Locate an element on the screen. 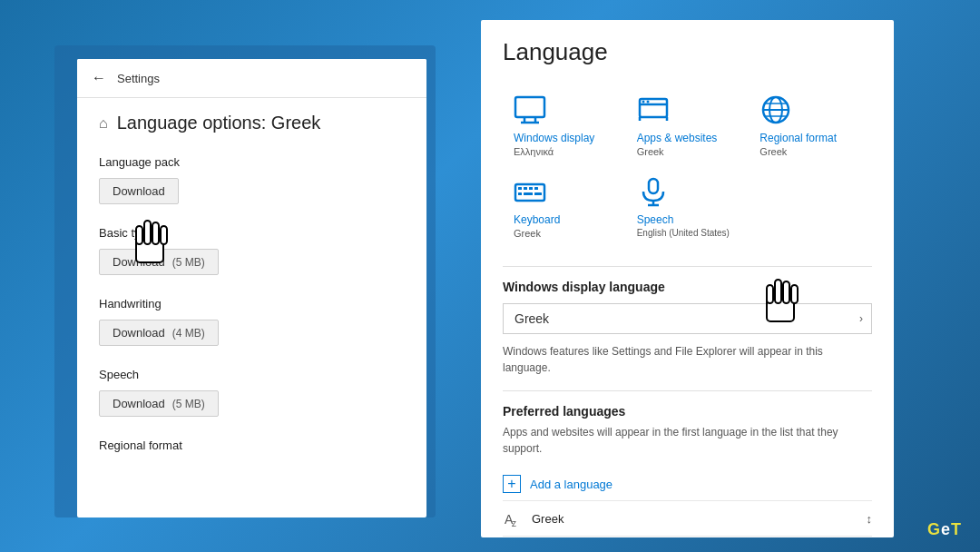 The width and height of the screenshot is (980, 552). display-language-dropdown: Greek is located at coordinates (688, 319).